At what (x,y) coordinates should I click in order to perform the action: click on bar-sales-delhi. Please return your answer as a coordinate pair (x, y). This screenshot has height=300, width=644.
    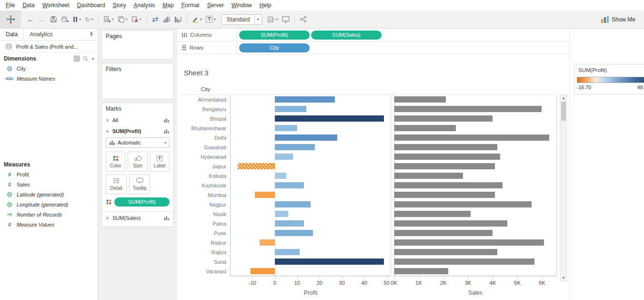
    Looking at the image, I should click on (472, 137).